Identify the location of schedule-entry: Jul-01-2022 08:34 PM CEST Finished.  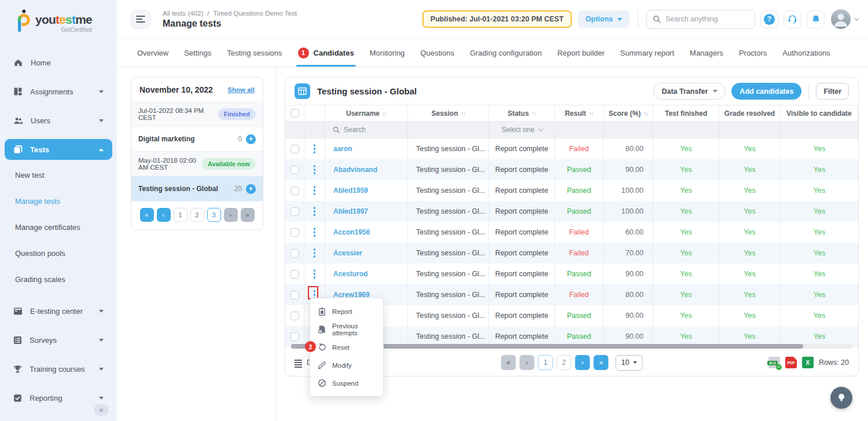
(197, 114).